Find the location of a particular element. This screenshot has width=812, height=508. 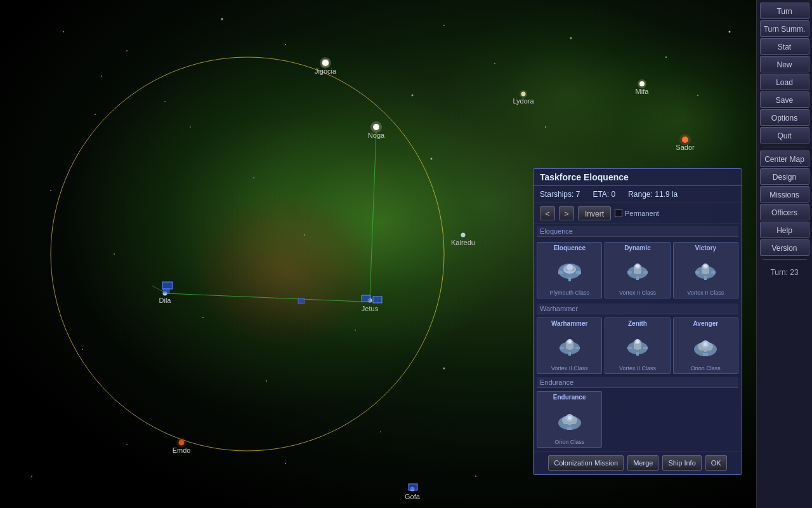

ship-cell-eloquence: Eloquence Plymouth Class is located at coordinates (570, 271).